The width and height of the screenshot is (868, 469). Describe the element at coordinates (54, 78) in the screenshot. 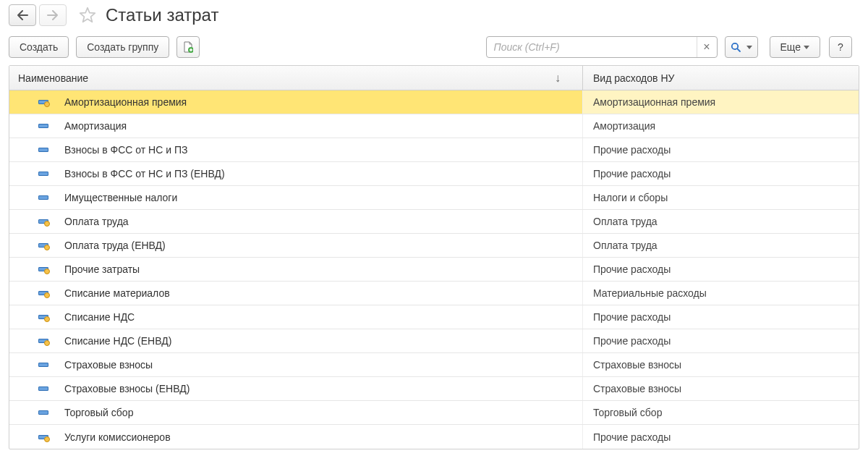

I see `column-header-name-label: Наименование` at that location.